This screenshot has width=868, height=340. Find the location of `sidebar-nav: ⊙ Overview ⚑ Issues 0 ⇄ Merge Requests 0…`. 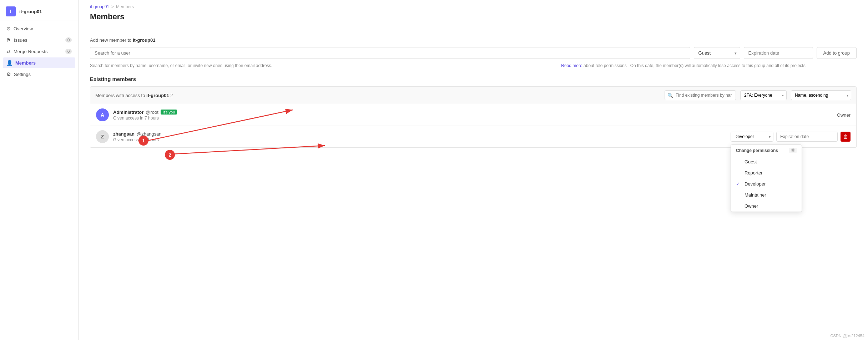

sidebar-nav: ⊙ Overview ⚑ Issues 0 ⇄ Merge Requests 0… is located at coordinates (39, 52).